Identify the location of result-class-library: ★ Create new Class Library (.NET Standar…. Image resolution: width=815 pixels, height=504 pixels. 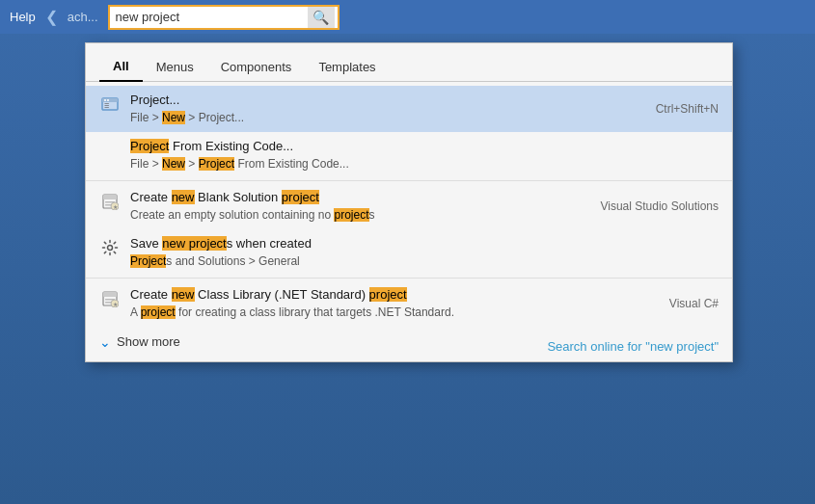
(409, 304).